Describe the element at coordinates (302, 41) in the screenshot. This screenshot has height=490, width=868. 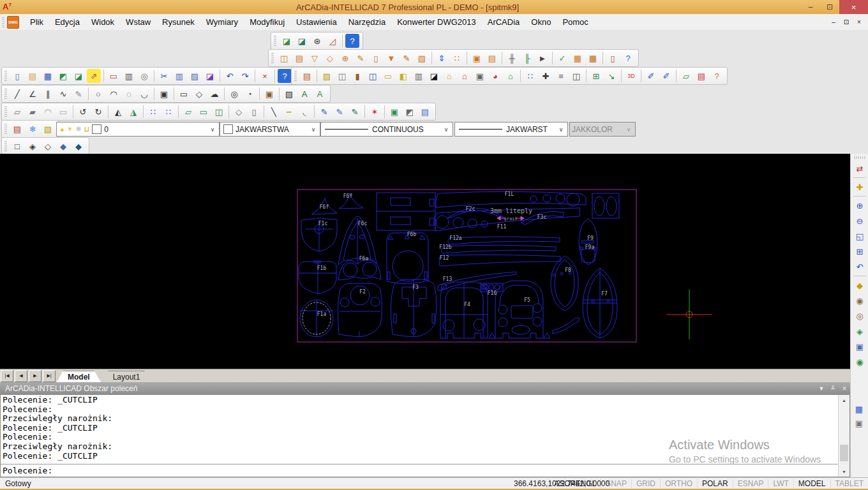
I see `terrain-graph-alt-icon: ◪` at that location.